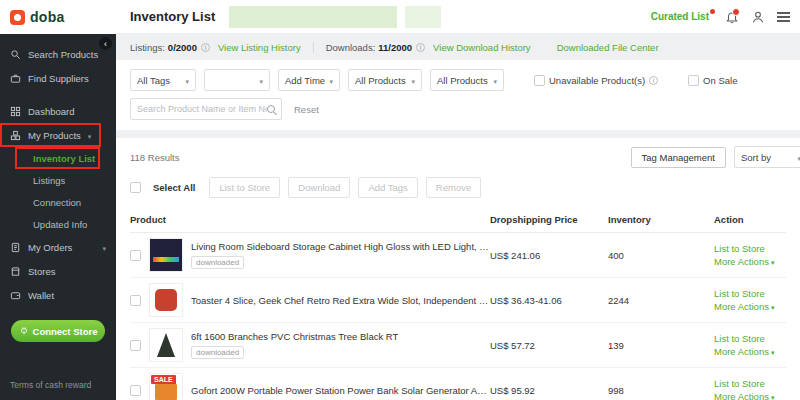 The image size is (800, 400). Describe the element at coordinates (58, 180) in the screenshot. I see `sidebar-item-listings: Listings` at that location.